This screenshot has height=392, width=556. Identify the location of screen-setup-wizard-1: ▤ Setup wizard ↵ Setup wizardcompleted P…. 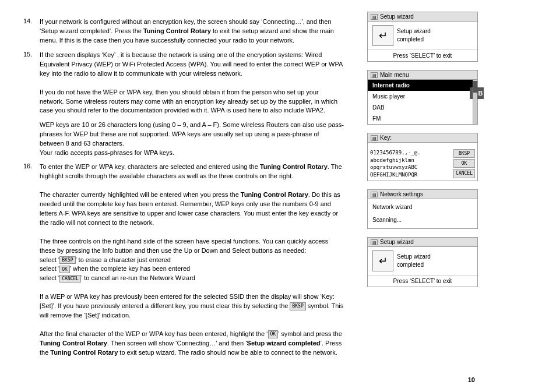
(423, 37).